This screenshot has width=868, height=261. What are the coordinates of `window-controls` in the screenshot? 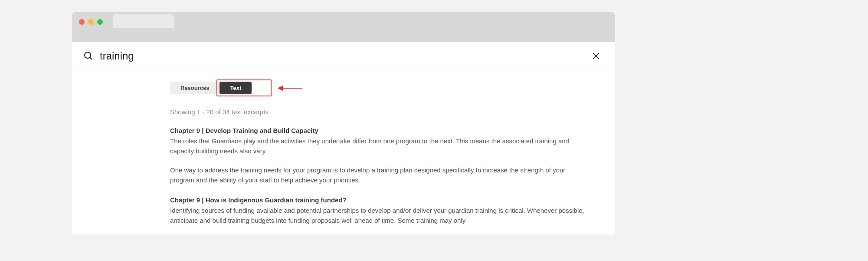 It's located at (88, 18).